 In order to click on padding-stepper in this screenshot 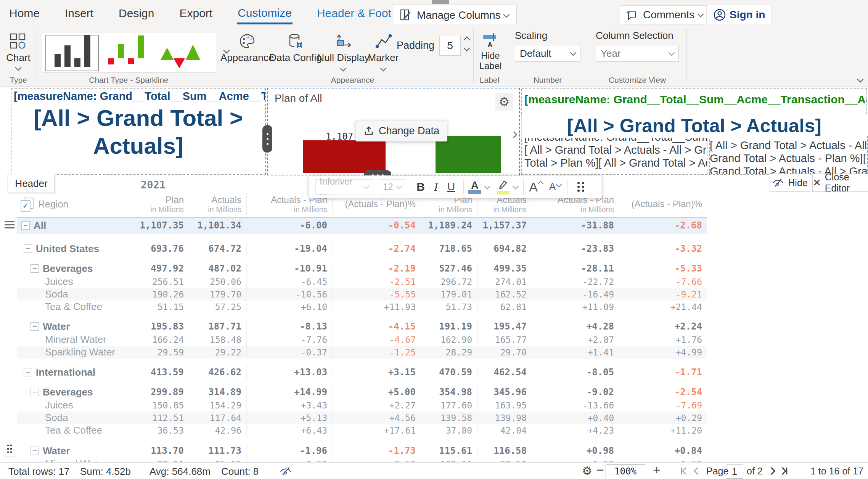, I will do `click(467, 44)`.